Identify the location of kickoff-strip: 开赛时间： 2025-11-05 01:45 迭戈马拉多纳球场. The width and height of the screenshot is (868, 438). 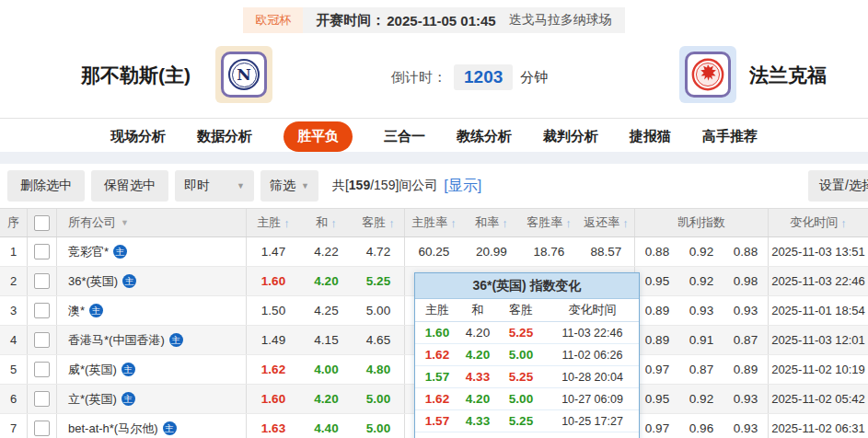
(464, 20).